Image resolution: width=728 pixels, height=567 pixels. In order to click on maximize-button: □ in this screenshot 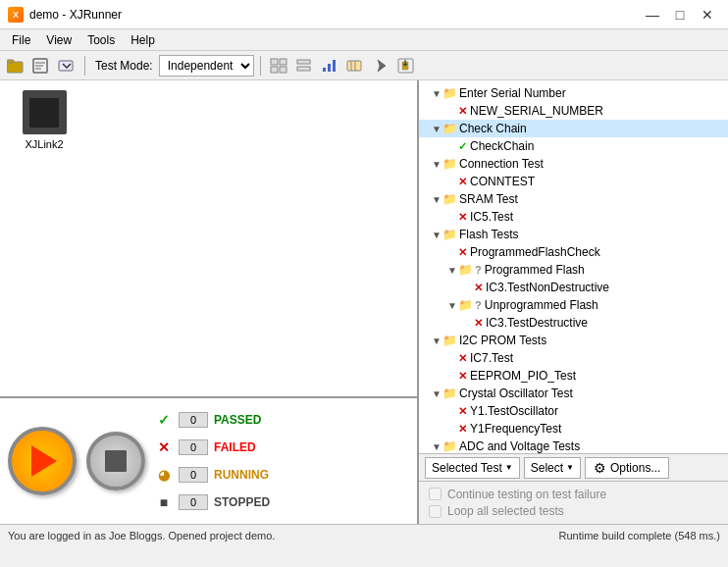, I will do `click(680, 15)`.